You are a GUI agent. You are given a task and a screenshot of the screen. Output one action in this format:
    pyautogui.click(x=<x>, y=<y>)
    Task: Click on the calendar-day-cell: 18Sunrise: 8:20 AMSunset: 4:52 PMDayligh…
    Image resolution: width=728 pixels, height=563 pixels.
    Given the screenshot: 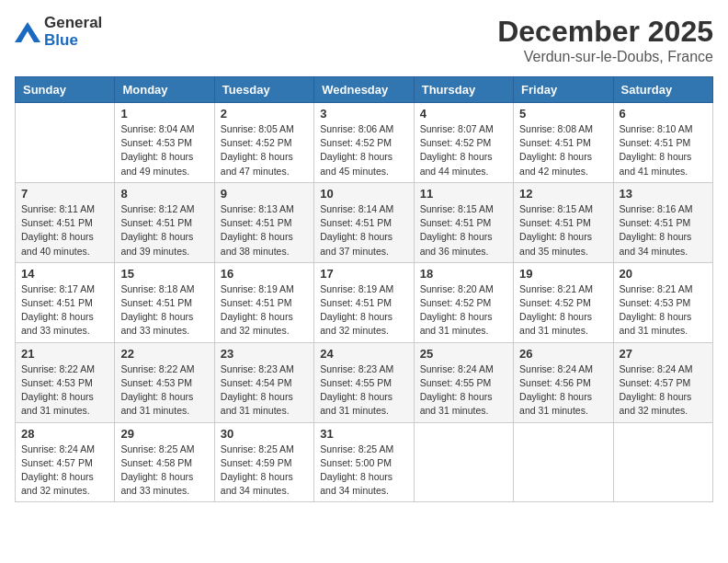 What is the action you would take?
    pyautogui.click(x=463, y=302)
    